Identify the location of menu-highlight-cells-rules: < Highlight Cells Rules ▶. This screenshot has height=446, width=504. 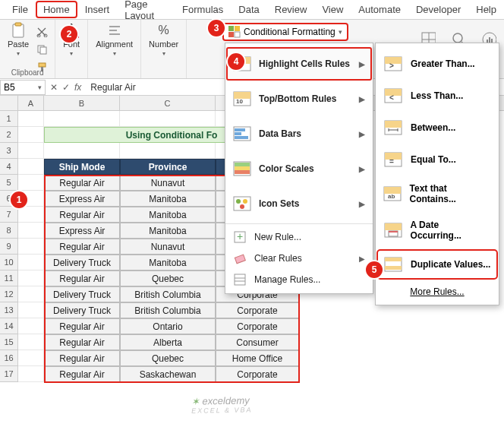
(299, 64).